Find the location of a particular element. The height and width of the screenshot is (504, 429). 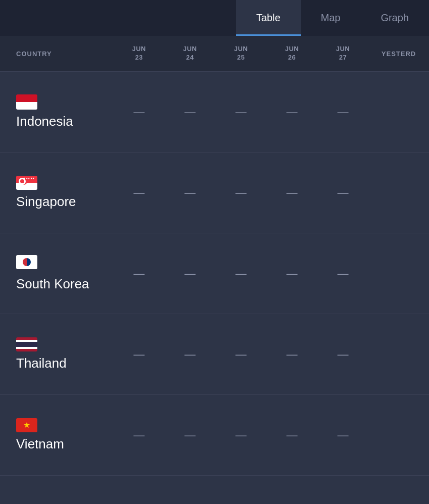

tab-bar: Table Map Graph is located at coordinates (215, 18).